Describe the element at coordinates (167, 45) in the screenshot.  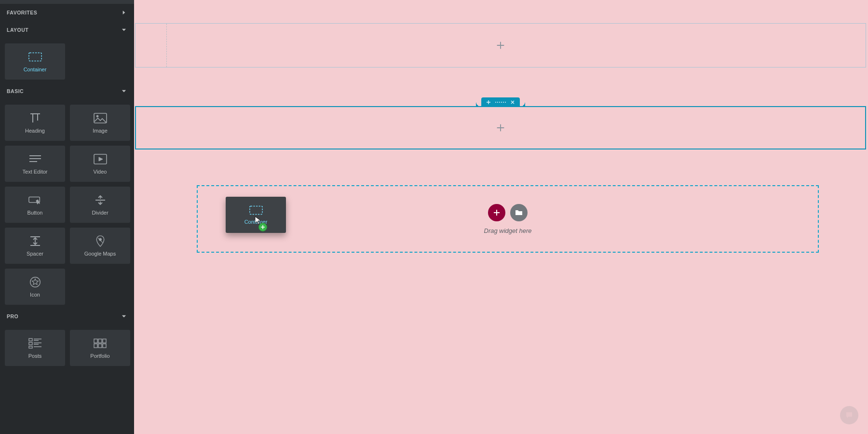
I see `column-guide` at that location.